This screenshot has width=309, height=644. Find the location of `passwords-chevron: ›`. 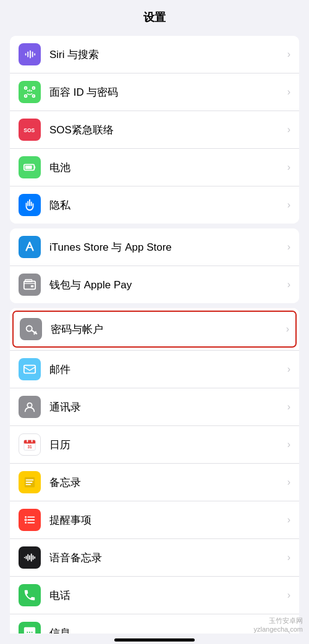

passwords-chevron: › is located at coordinates (288, 329).